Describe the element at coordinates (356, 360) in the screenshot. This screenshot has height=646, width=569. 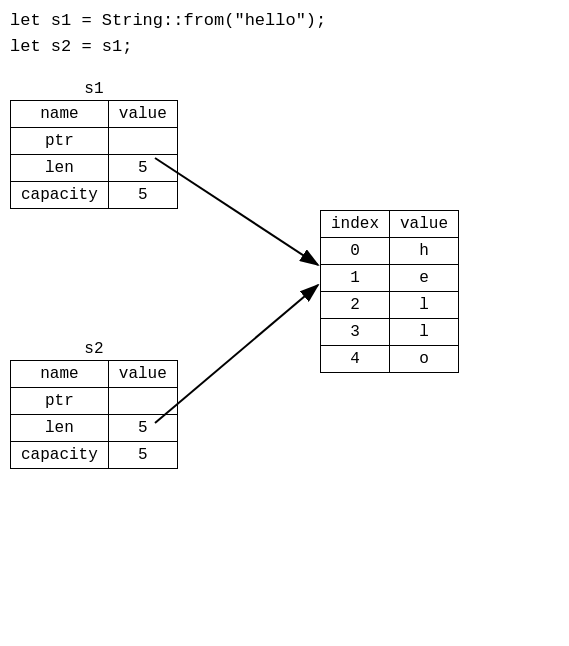
I see `heap-index-4: 4` at that location.